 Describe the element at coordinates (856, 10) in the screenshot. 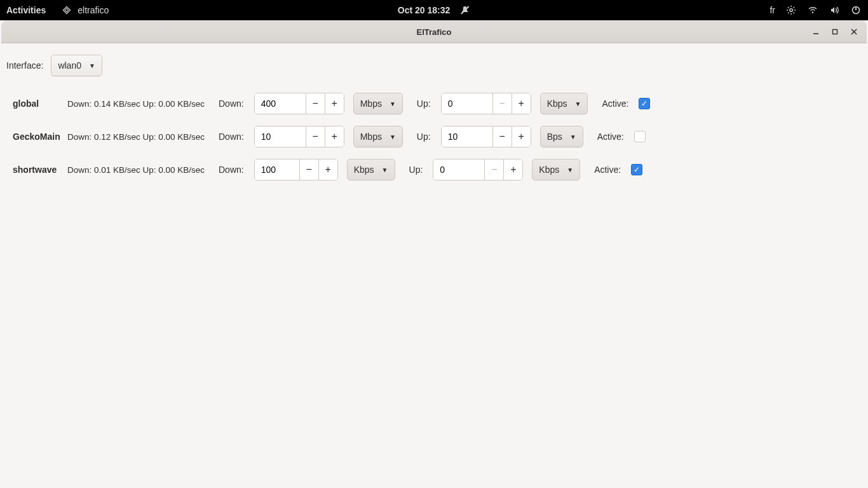

I see `power-icon` at that location.